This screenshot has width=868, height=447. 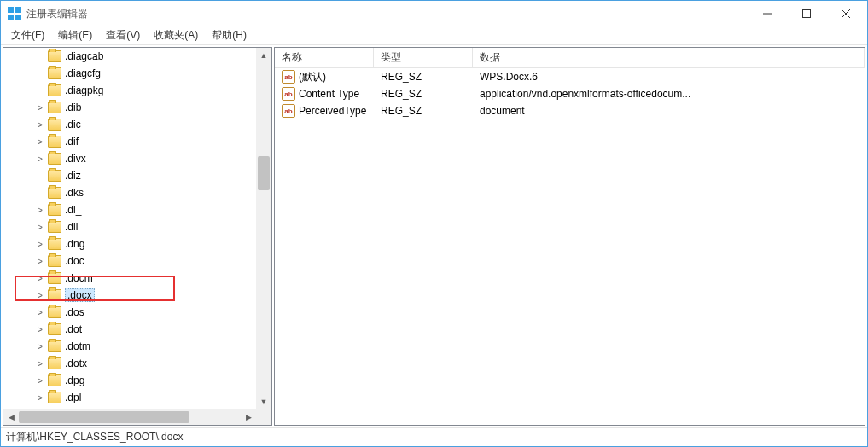 What do you see at coordinates (130, 107) in the screenshot?
I see `tree-item: >.dib` at bounding box center [130, 107].